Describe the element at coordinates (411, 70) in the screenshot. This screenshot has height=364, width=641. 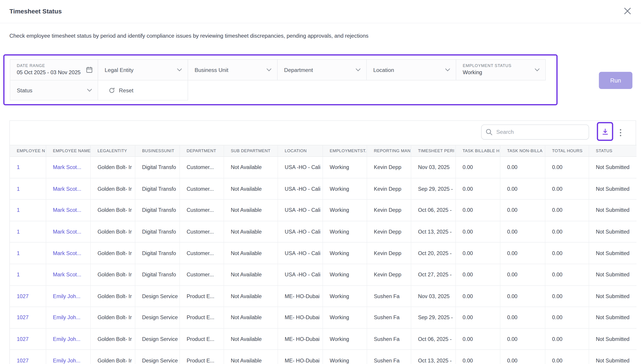
I see `location-filter: Location` at that location.